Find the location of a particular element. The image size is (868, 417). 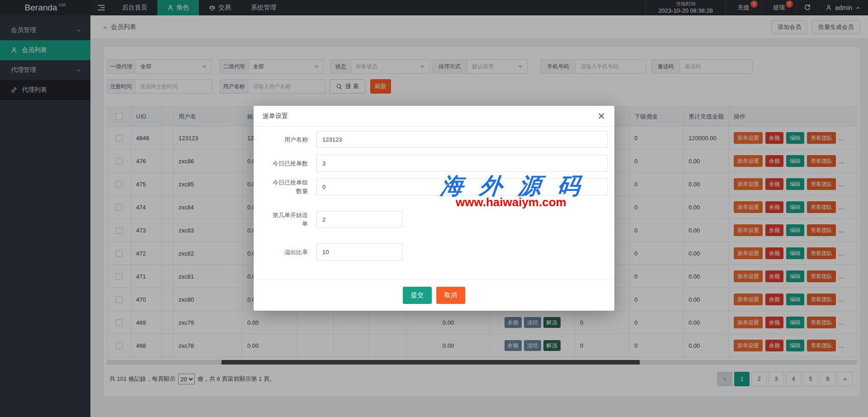

modal-footer: 提交 取消 is located at coordinates (434, 295).